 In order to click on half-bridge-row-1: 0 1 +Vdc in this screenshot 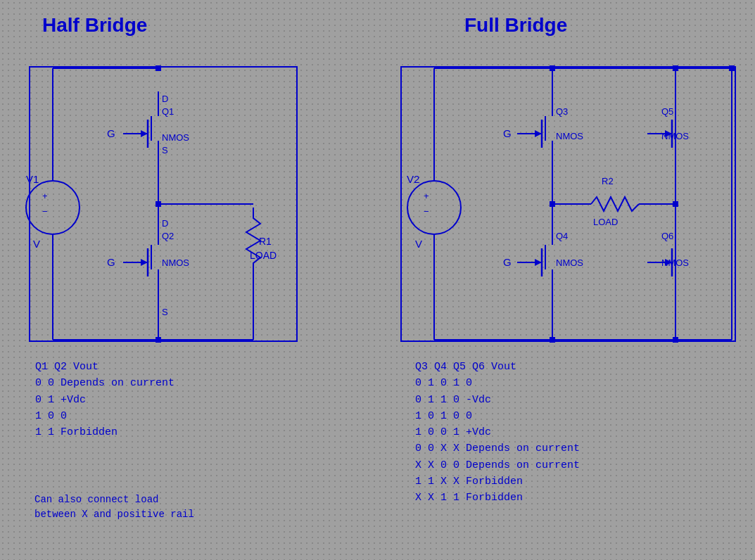, I will do `click(105, 400)`.